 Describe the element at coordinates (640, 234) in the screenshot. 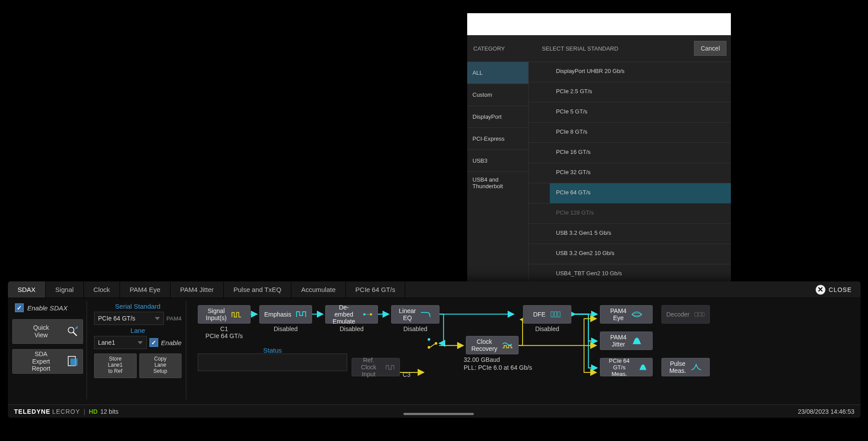

I see `standard-item: USB 3.2 Gen1 5 Gb/s` at that location.